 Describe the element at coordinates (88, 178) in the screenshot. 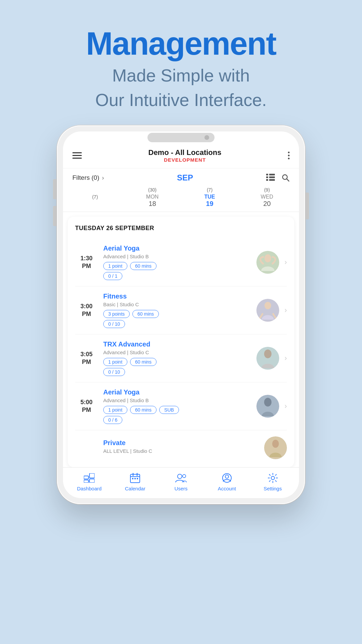

I see `filter-button: Filters (0) ›` at that location.